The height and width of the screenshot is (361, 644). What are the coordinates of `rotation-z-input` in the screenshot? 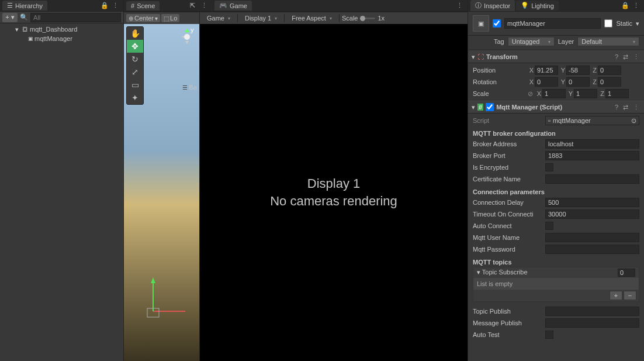 It's located at (610, 82).